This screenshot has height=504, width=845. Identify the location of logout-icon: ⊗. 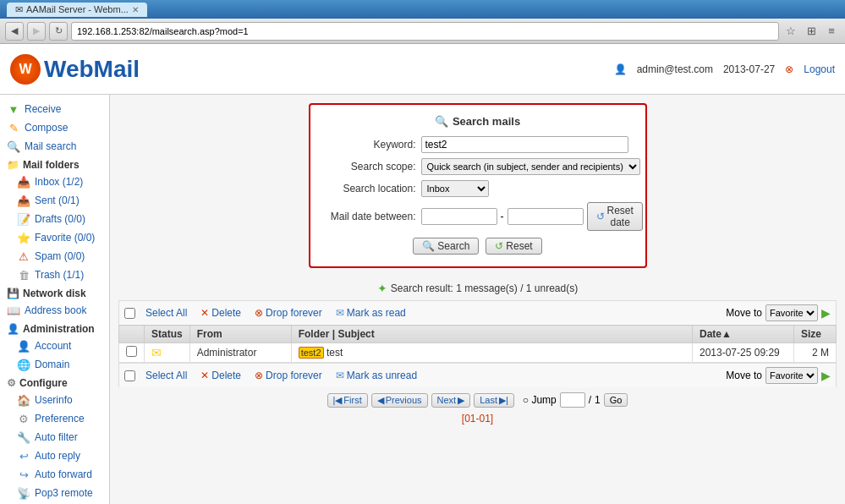
(789, 69).